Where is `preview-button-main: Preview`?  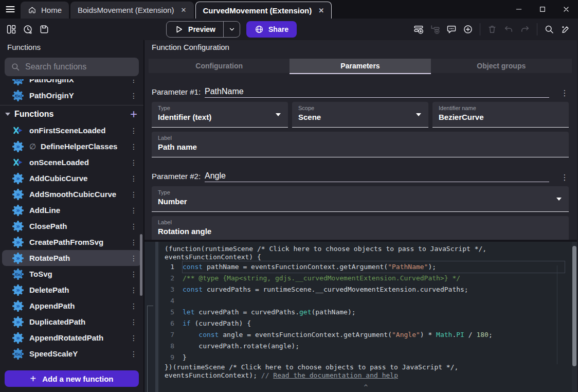 preview-button-main: Preview is located at coordinates (195, 29).